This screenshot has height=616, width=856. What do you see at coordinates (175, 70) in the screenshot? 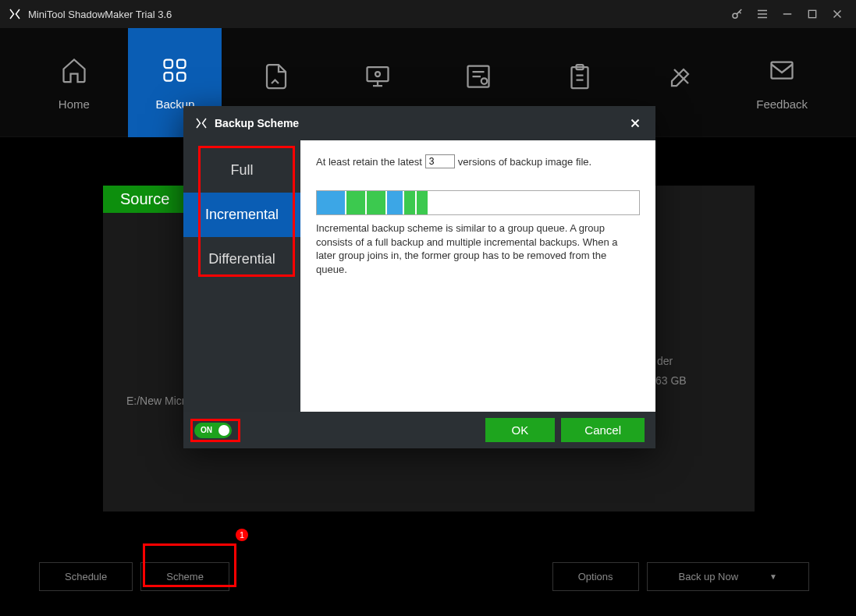
I see `grid-icon` at bounding box center [175, 70].